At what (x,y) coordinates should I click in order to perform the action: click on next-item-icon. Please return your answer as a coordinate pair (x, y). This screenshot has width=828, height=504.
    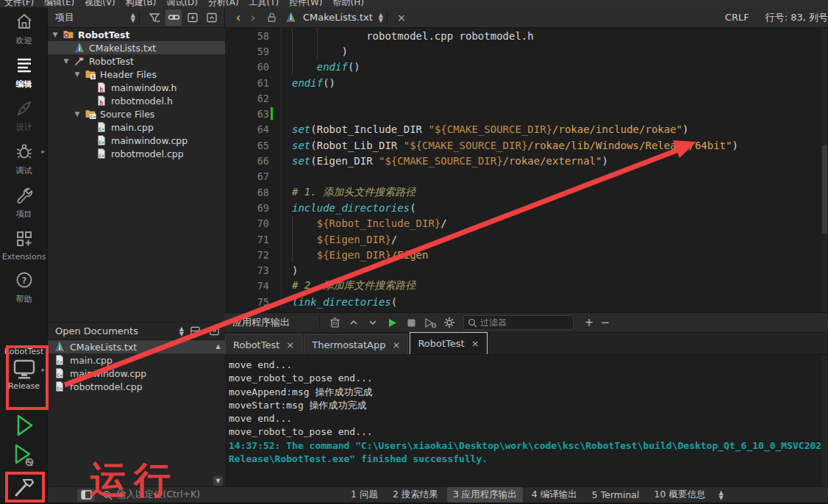
    Looking at the image, I should click on (373, 323).